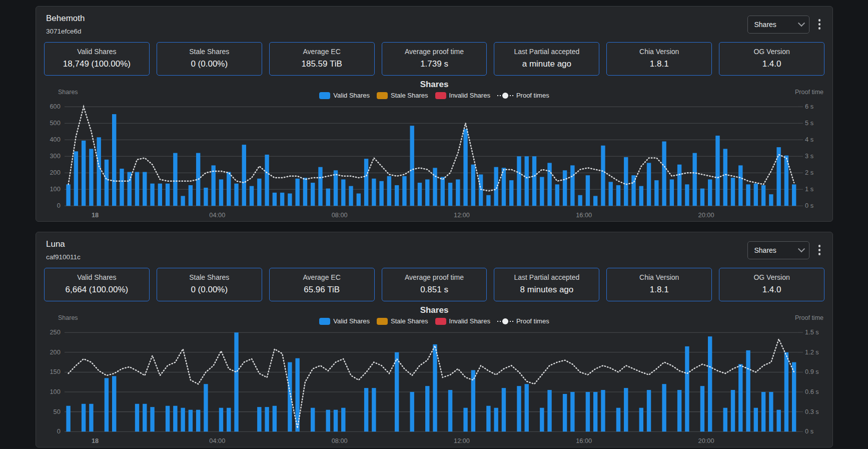 The width and height of the screenshot is (868, 449). What do you see at coordinates (533, 321) in the screenshot?
I see `legend-label: Proof times` at bounding box center [533, 321].